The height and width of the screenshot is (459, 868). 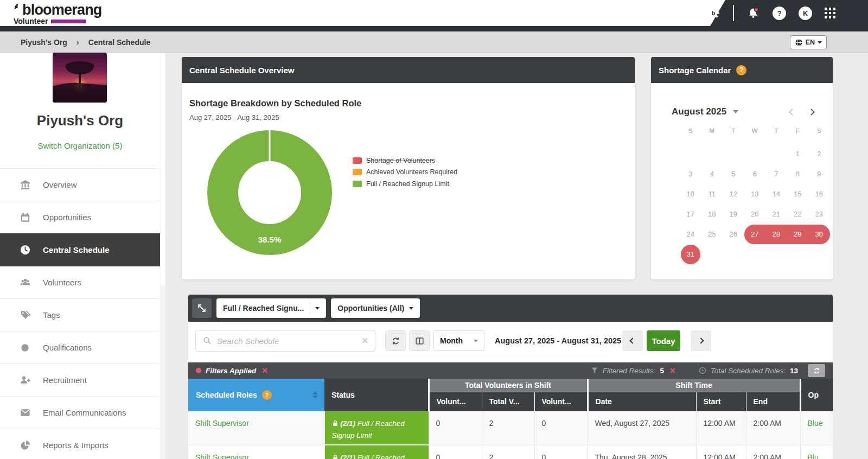 What do you see at coordinates (755, 234) in the screenshot?
I see `calendar-day-27: 27` at bounding box center [755, 234].